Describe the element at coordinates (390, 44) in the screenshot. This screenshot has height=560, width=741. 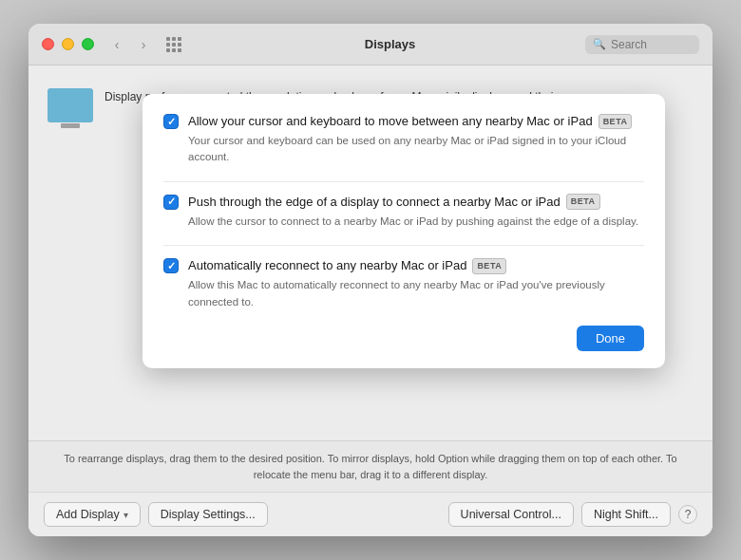
I see `window-title: Displays` at that location.